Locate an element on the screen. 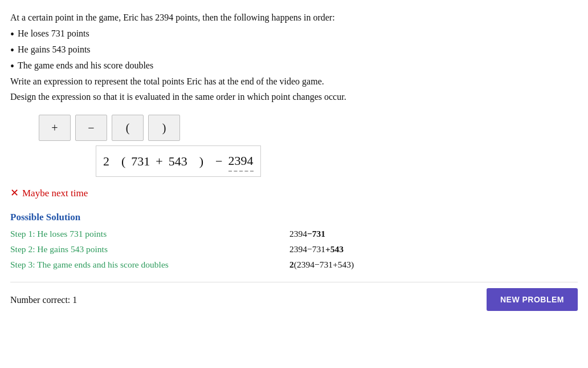 The width and height of the screenshot is (588, 368). wrong-icon: ✕ is located at coordinates (15, 193).